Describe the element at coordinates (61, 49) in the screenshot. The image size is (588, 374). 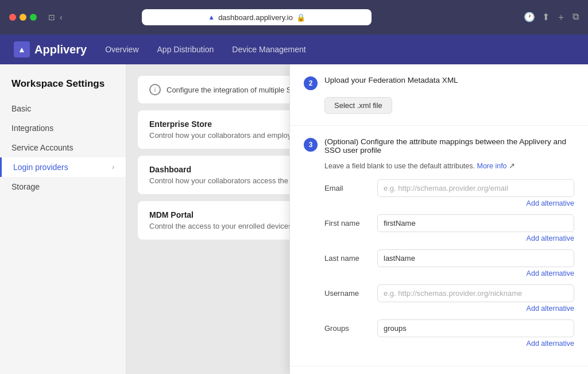
I see `logo-text: Applivery` at that location.